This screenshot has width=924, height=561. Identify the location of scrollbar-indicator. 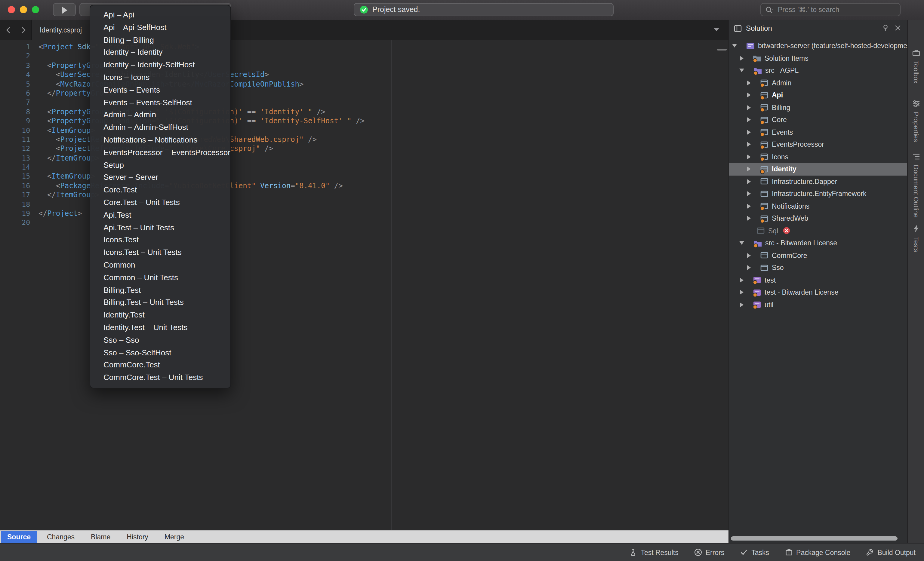
(722, 49).